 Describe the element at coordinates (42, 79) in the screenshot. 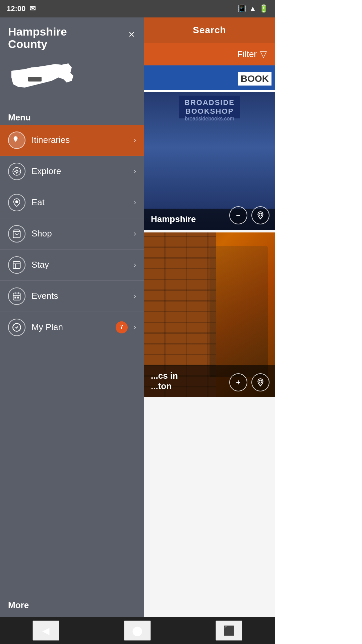

I see `massachusetts-logo` at that location.